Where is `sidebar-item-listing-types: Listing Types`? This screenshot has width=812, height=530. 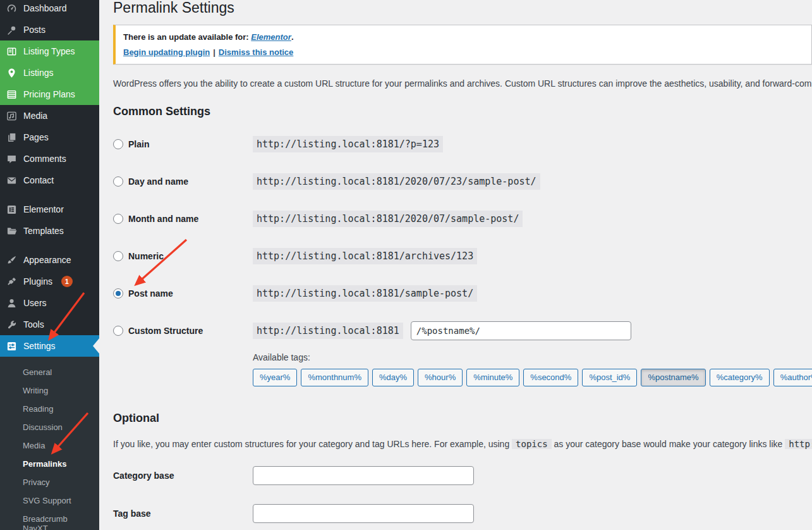 sidebar-item-listing-types: Listing Types is located at coordinates (49, 51).